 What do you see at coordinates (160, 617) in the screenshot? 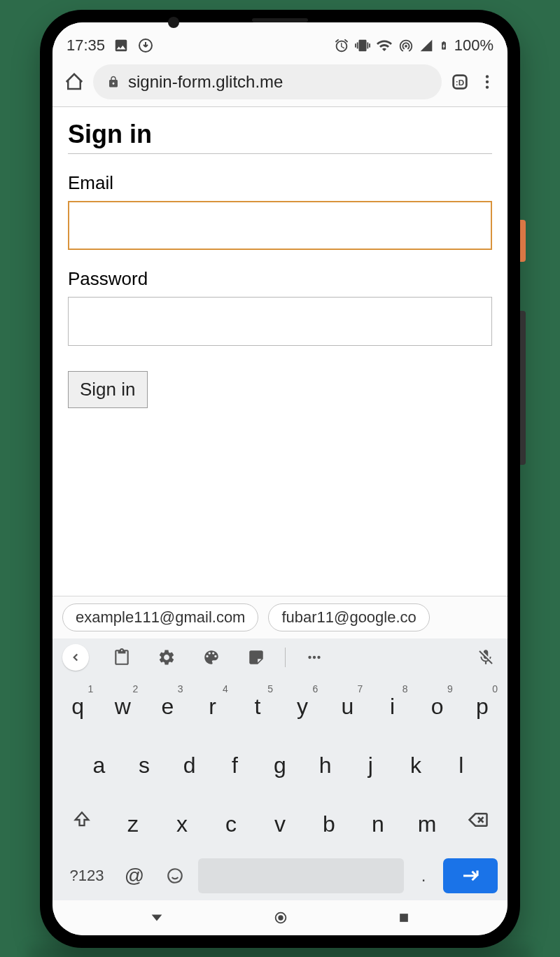
I see `suggestion-chip: example111@gmail.com` at bounding box center [160, 617].